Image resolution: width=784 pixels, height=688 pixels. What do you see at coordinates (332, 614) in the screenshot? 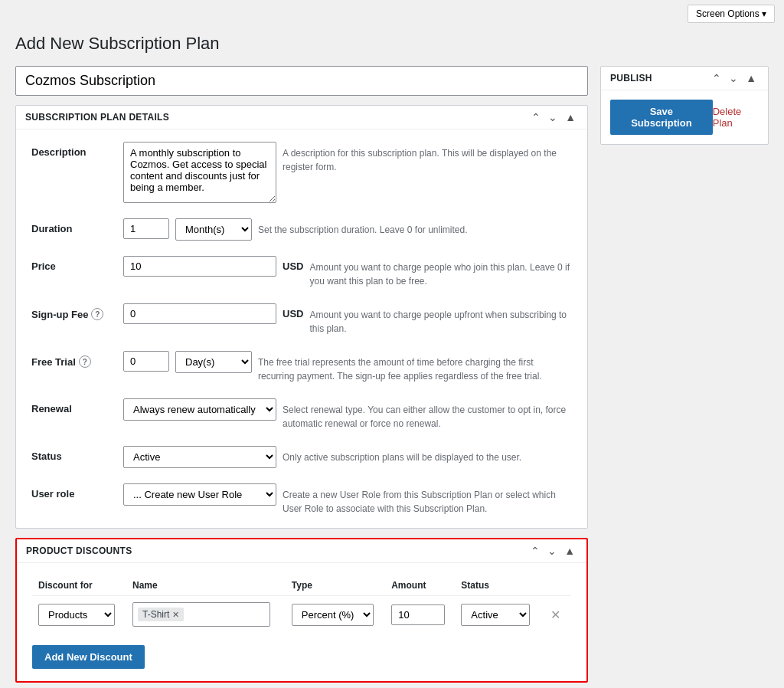
I see `discount-type-select: Percent (%) Fixed` at bounding box center [332, 614].